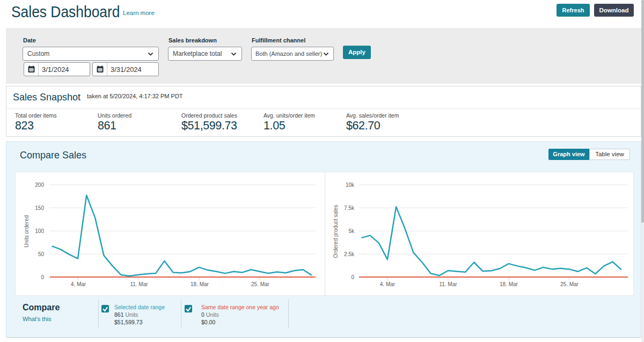 The image size is (644, 342). What do you see at coordinates (40, 208) in the screenshot?
I see `svg-text: 150` at bounding box center [40, 208].